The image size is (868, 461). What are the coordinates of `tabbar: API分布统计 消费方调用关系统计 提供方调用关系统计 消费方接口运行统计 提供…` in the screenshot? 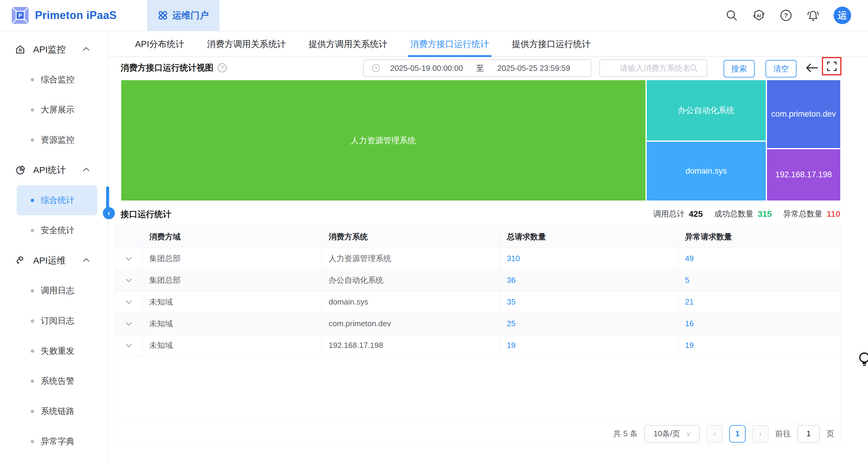 It's located at (488, 44).